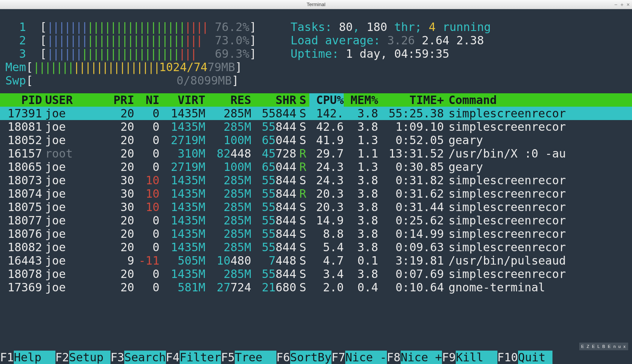 The image size is (632, 364). Describe the element at coordinates (316, 167) in the screenshot. I see `process-row: 18065joe2002719M100M65044R24.31.30:30.85…` at that location.